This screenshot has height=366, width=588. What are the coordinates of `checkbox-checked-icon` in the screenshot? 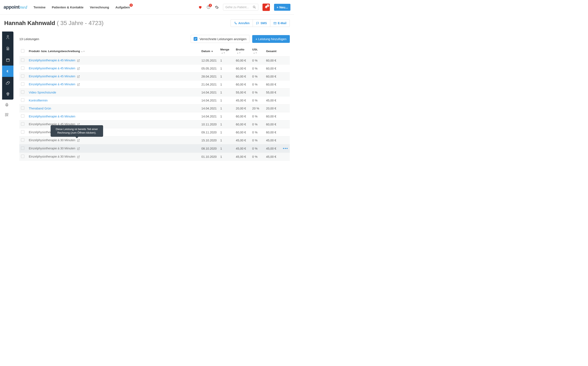 It's located at (195, 39).